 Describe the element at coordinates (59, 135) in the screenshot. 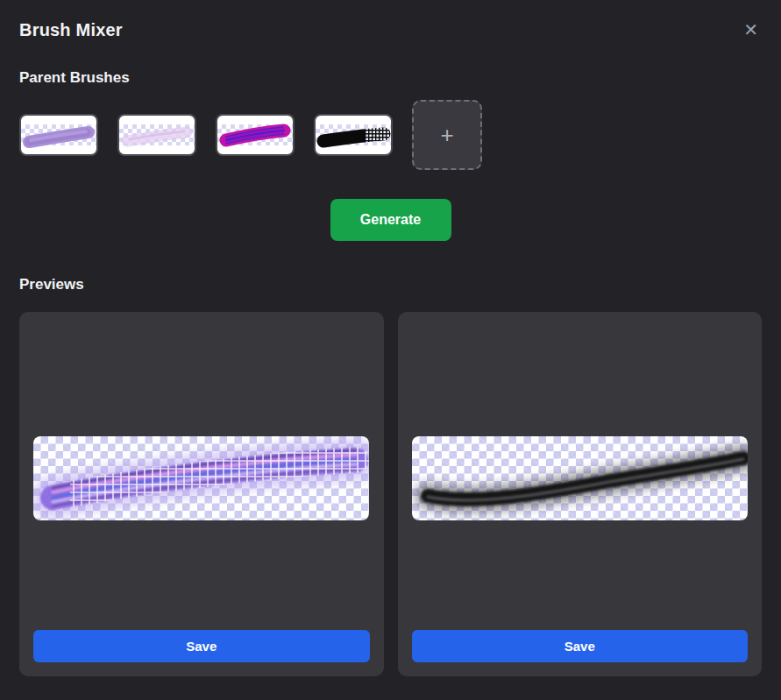

I see `purple-soft-stroke-image` at that location.